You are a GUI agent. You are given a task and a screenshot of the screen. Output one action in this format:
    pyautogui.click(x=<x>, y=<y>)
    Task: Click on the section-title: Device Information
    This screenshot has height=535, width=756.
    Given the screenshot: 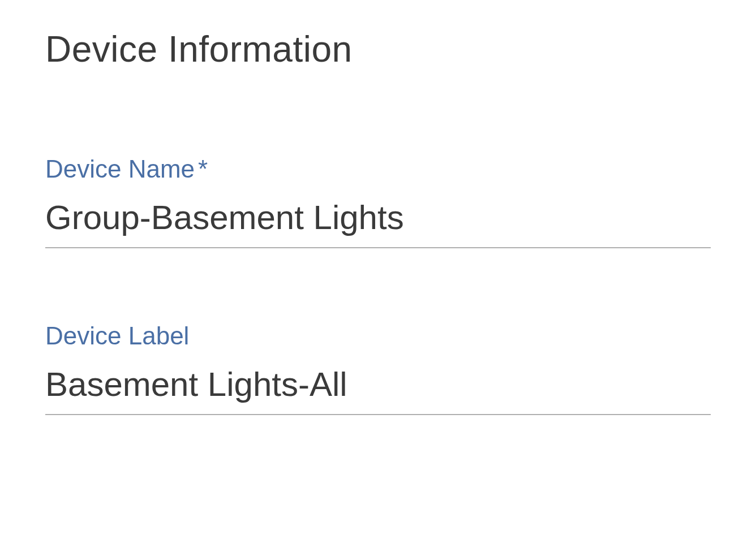 What is the action you would take?
    pyautogui.click(x=378, y=49)
    